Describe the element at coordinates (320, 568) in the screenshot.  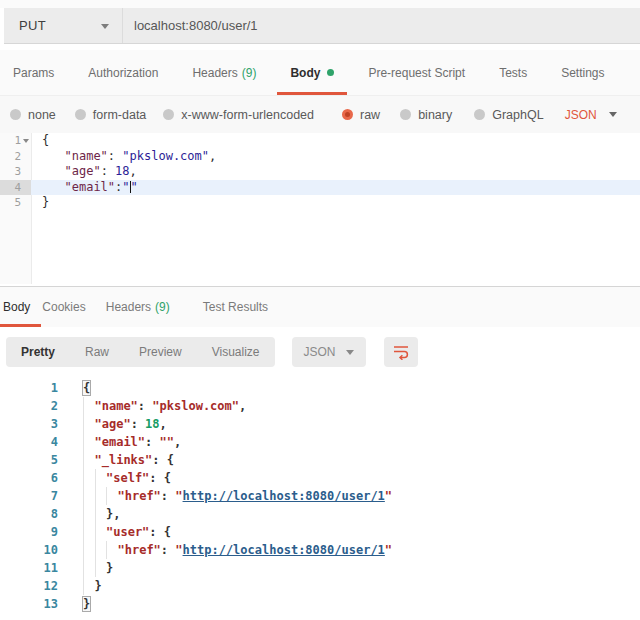
I see `code-line-11: 11}` at that location.